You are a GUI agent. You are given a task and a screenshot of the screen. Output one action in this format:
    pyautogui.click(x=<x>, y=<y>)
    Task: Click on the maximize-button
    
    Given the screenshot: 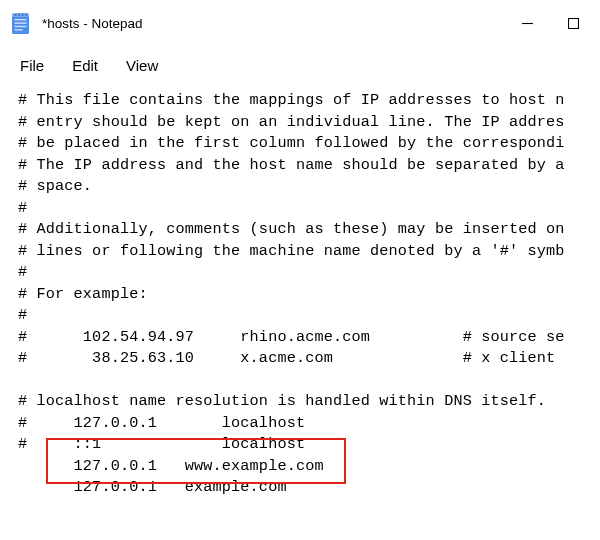 What is the action you would take?
    pyautogui.click(x=573, y=23)
    